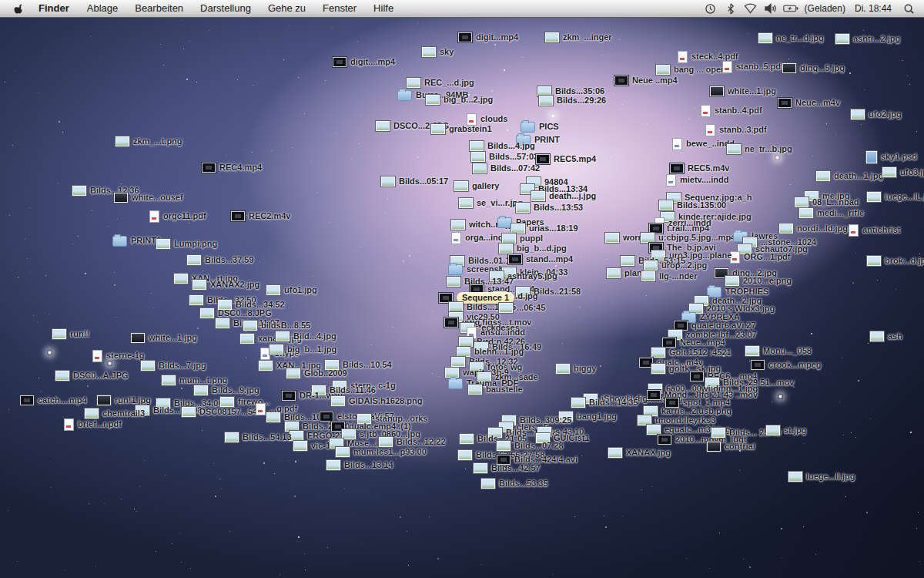 Image resolution: width=924 pixels, height=578 pixels. What do you see at coordinates (627, 273) in the screenshot?
I see `desktop-icon: plane` at bounding box center [627, 273].